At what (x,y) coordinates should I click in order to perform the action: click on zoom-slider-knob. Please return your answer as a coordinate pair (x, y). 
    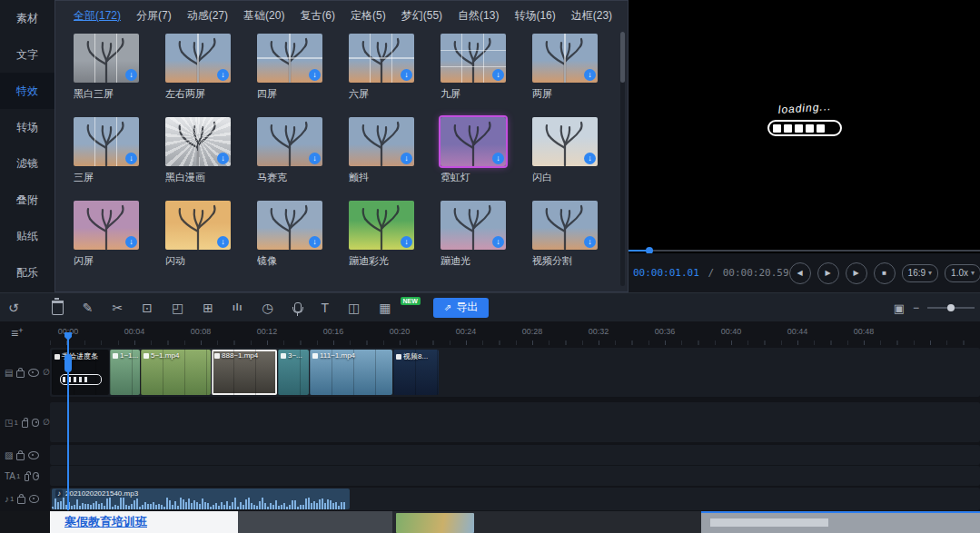
    Looking at the image, I should click on (951, 308).